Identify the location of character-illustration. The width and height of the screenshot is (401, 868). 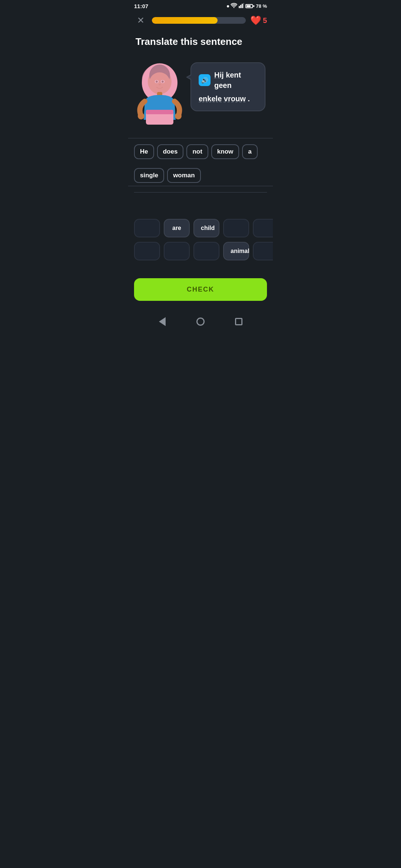
(160, 92).